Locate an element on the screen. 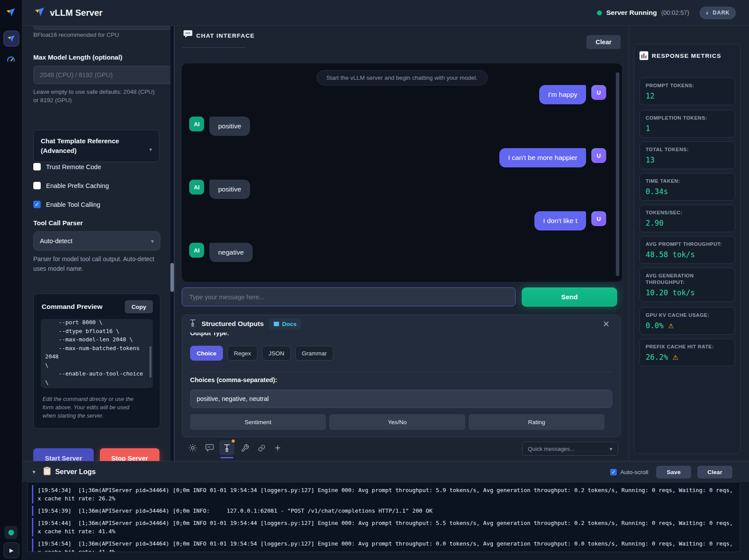 Image resolution: width=749 pixels, height=560 pixels. settings-gear-icon is located at coordinates (193, 448).